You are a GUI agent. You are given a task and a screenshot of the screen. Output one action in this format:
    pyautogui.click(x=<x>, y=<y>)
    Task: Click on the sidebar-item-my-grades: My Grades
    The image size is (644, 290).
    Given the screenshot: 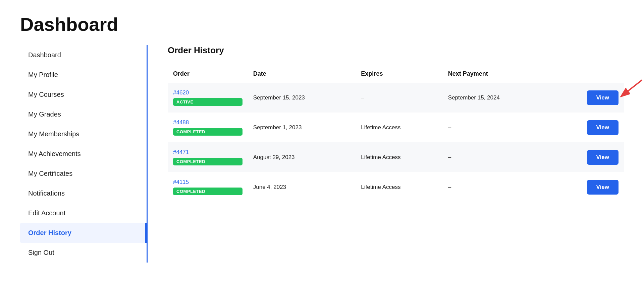 What is the action you would take?
    pyautogui.click(x=83, y=115)
    